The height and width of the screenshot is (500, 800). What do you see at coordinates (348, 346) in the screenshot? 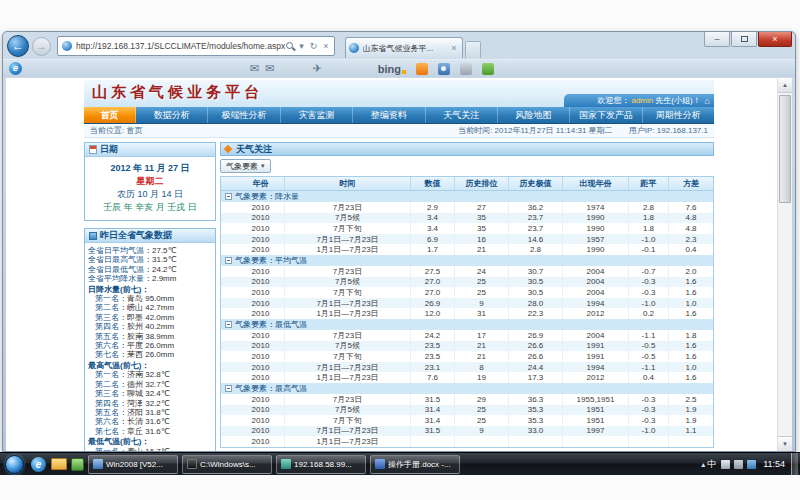
I see `table-cell: 7月5候` at bounding box center [348, 346].